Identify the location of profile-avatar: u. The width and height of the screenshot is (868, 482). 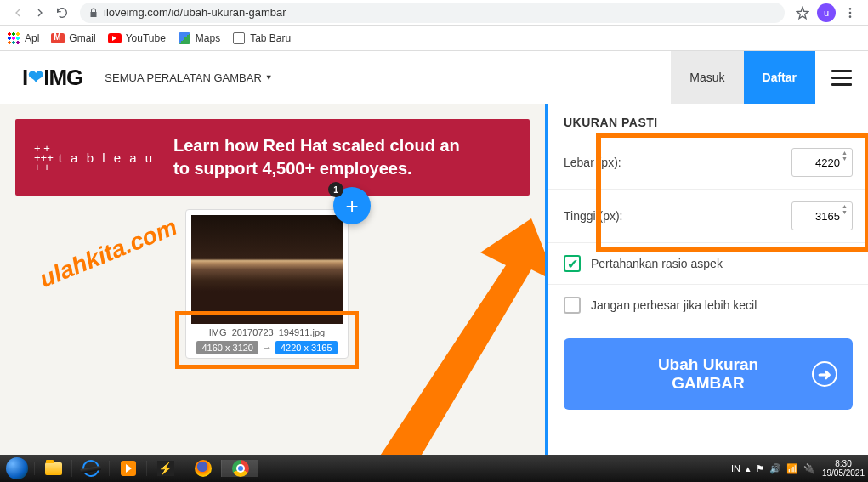
(826, 13).